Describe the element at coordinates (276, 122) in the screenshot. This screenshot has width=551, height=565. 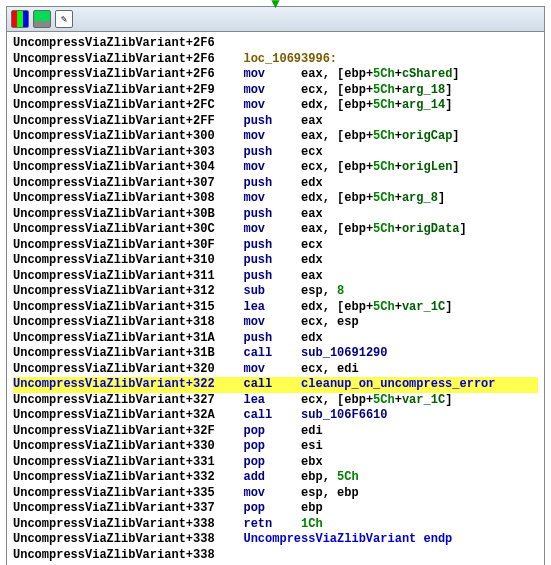
I see `asm-line: UncompressViaZlibVariant+2FF push eax` at that location.